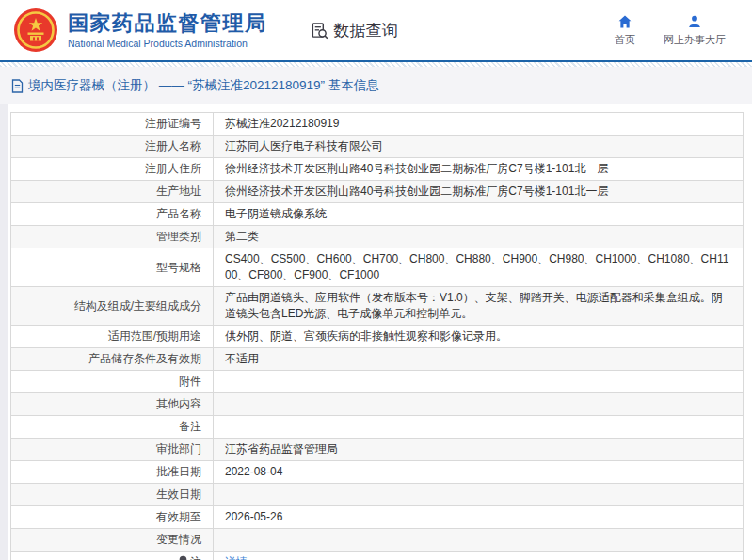  I want to click on table-row: 注册人住所徐州经济技术开发区荆山路40号科技创业园二期标准厂房C7号楼1-101…, so click(377, 169).